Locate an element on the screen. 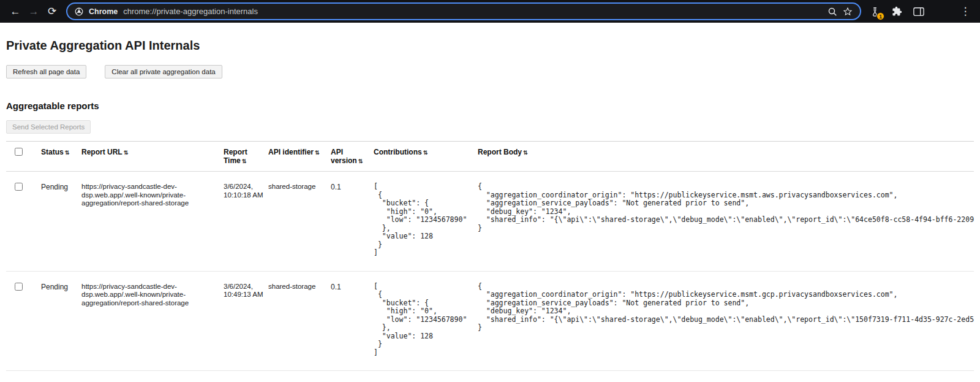  action-button-row: Refresh all page data Clear all private … is located at coordinates (490, 72).